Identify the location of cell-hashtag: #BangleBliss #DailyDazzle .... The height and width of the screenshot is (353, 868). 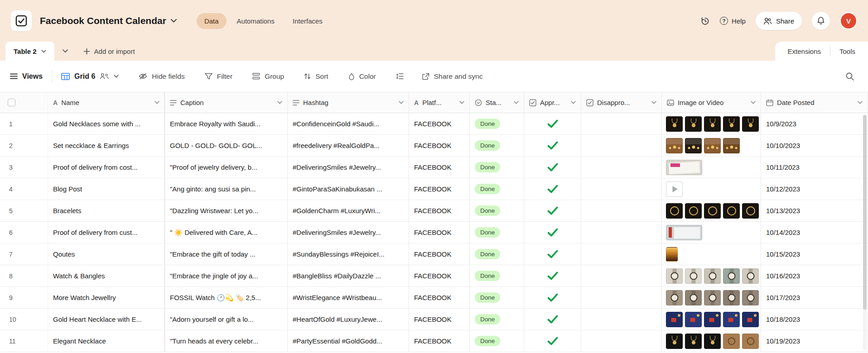
(348, 276).